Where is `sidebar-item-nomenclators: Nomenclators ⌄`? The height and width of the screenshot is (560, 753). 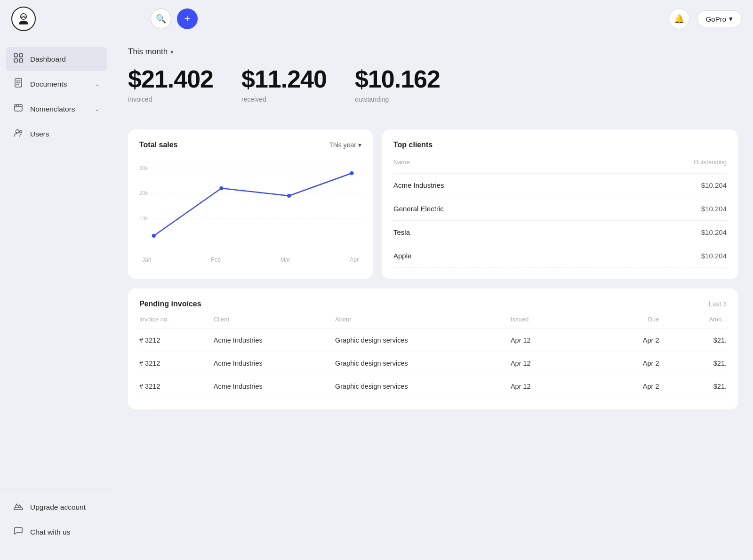 sidebar-item-nomenclators: Nomenclators ⌄ is located at coordinates (56, 109).